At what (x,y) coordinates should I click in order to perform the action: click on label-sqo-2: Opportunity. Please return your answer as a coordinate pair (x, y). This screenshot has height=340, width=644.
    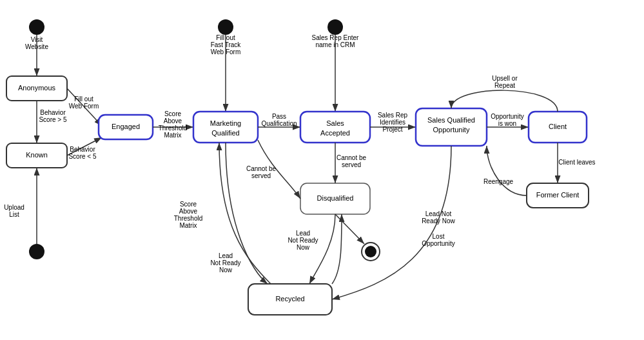
    Looking at the image, I should click on (451, 130).